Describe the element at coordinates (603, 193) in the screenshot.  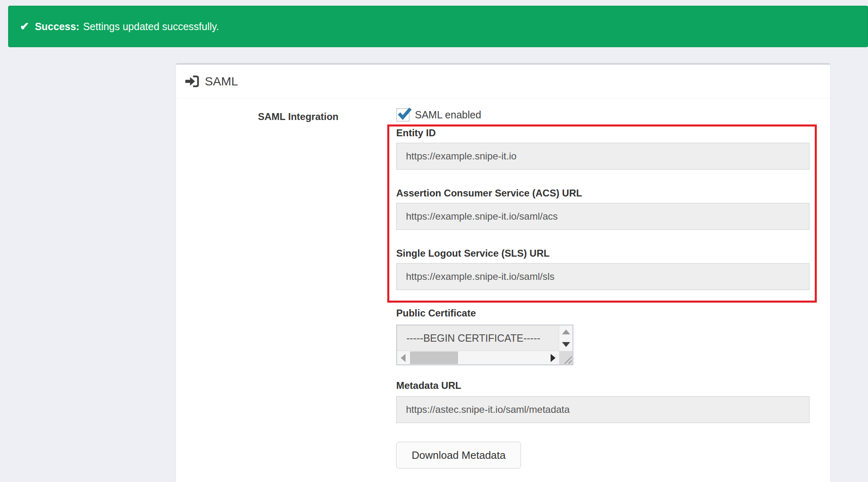
I see `acs-url-label: Assertion Consumer Service (ACS) URL` at that location.